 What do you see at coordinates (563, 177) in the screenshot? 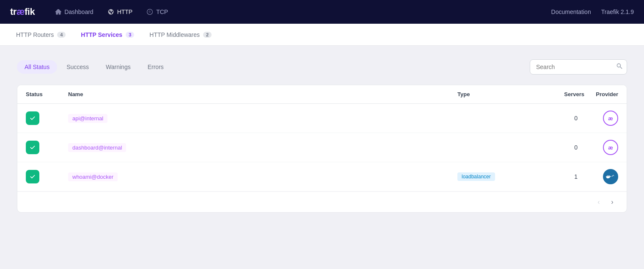
I see `row-3-servers: 1` at bounding box center [563, 177].